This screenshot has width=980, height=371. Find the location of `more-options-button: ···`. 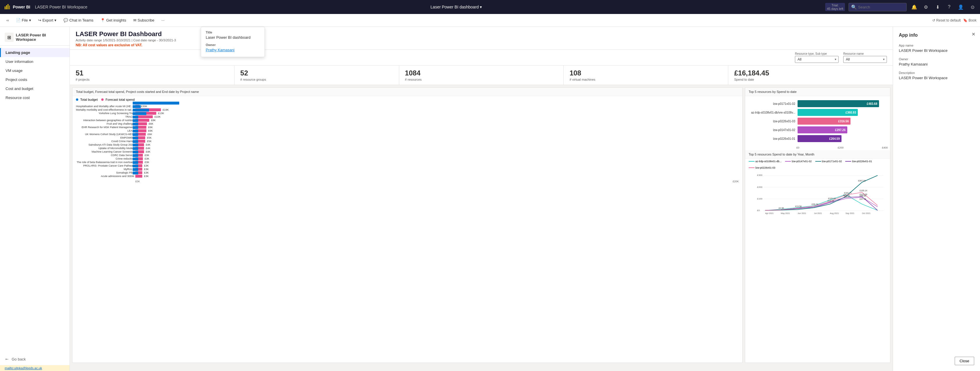

more-options-button: ··· is located at coordinates (163, 20).